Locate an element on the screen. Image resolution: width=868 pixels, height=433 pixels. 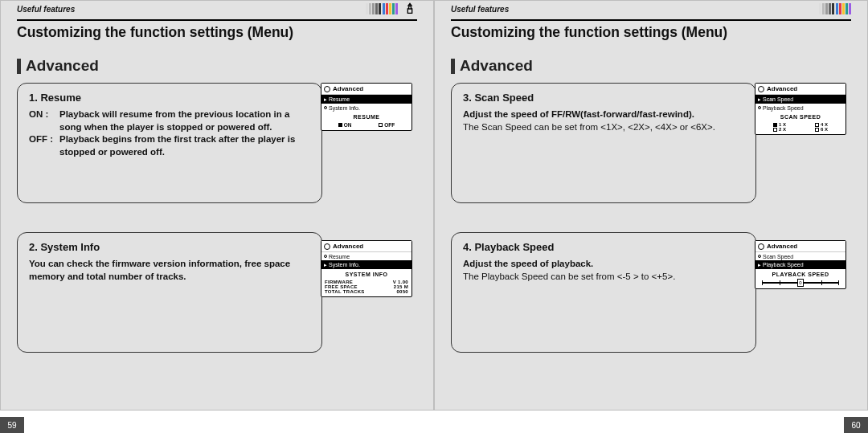
playback-desc: Adjust the speed of playback. The Playba… is located at coordinates (604, 270).